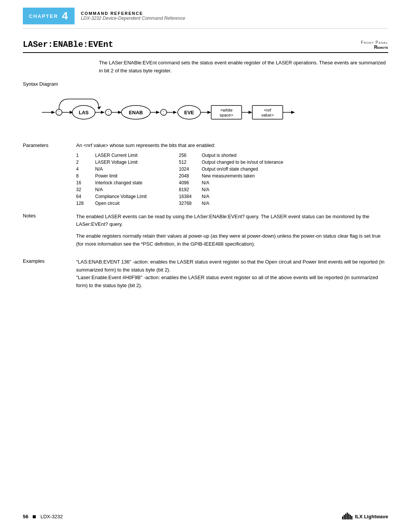  I want to click on footer: 56 LDX-3232 ILX Lightwave, so click(206, 516).